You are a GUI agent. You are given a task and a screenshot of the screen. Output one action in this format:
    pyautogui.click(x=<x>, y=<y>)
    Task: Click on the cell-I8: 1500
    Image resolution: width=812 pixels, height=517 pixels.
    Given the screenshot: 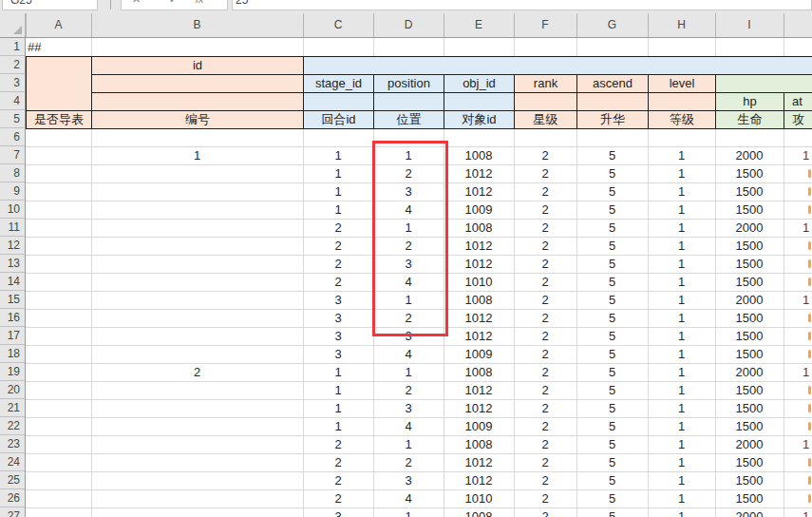 What is the action you would take?
    pyautogui.click(x=749, y=173)
    